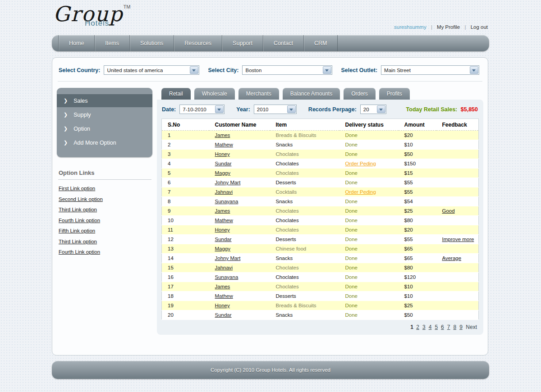 The height and width of the screenshot is (392, 541). Describe the element at coordinates (443, 327) in the screenshot. I see `page-link: 6` at that location.